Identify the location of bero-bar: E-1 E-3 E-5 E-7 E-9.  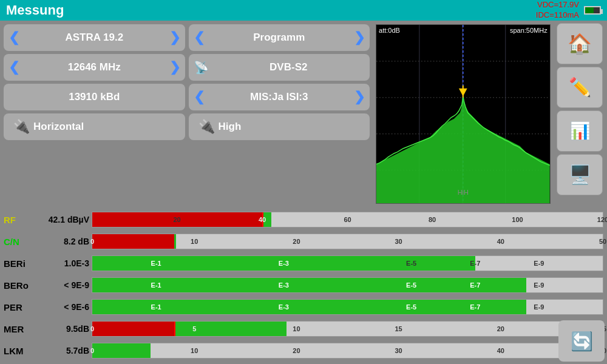
(347, 285).